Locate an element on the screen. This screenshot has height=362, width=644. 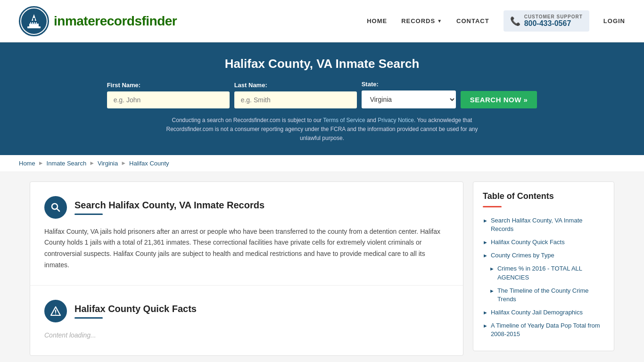
toc-divider is located at coordinates (492, 206).